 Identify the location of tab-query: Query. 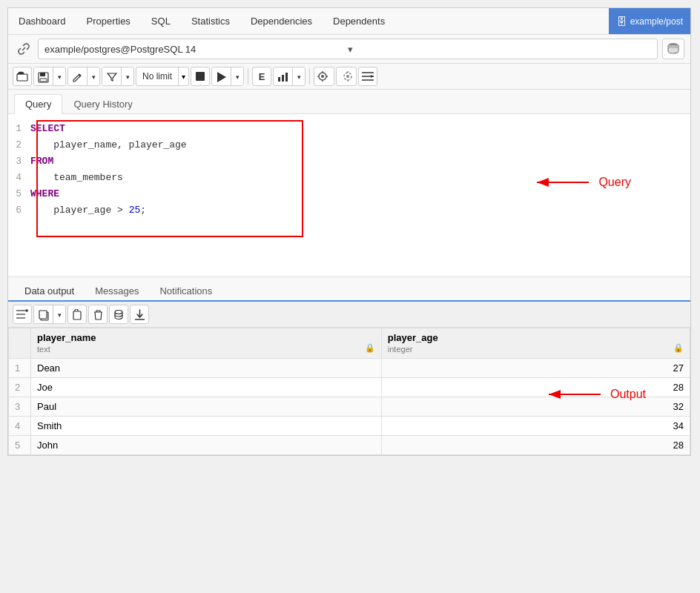
(39, 104).